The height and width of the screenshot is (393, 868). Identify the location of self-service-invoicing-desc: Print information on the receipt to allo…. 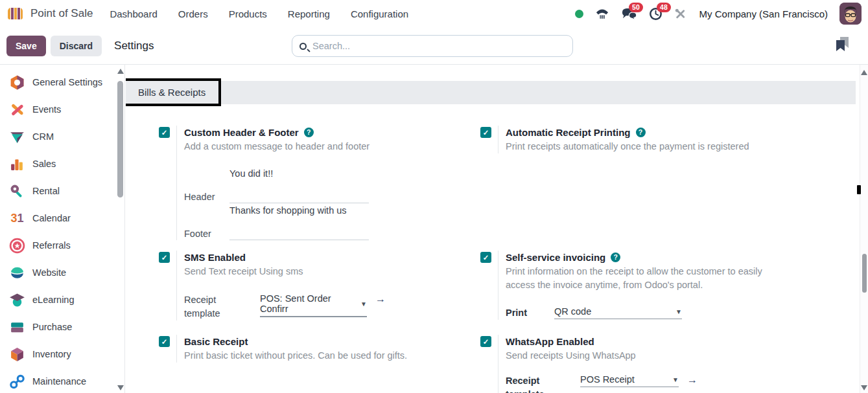
(642, 278).